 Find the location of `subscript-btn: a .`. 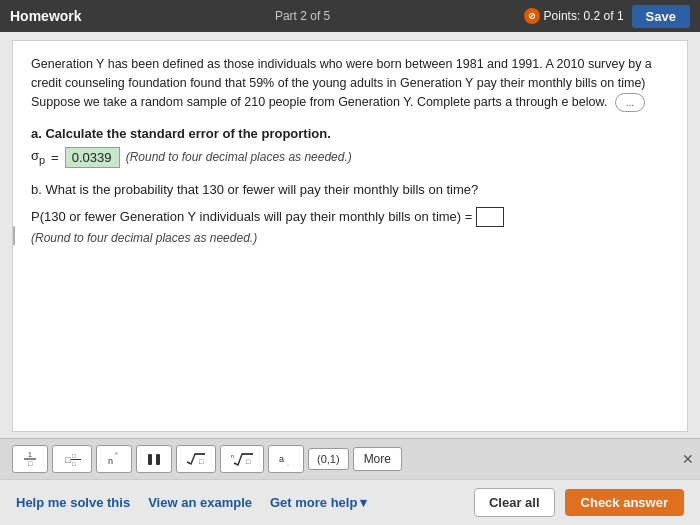

subscript-btn: a . is located at coordinates (286, 459).